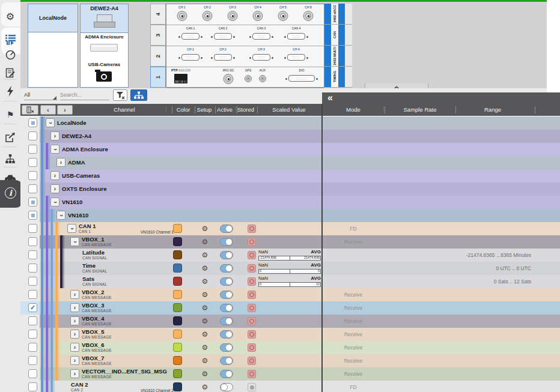 The image size is (560, 392). I want to click on prev-column-button: ‹, so click(48, 110).